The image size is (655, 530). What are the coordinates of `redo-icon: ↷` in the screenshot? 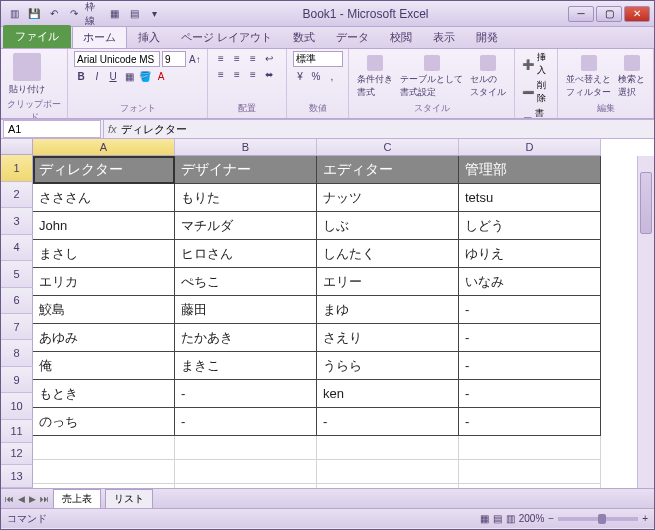 It's located at (74, 14).